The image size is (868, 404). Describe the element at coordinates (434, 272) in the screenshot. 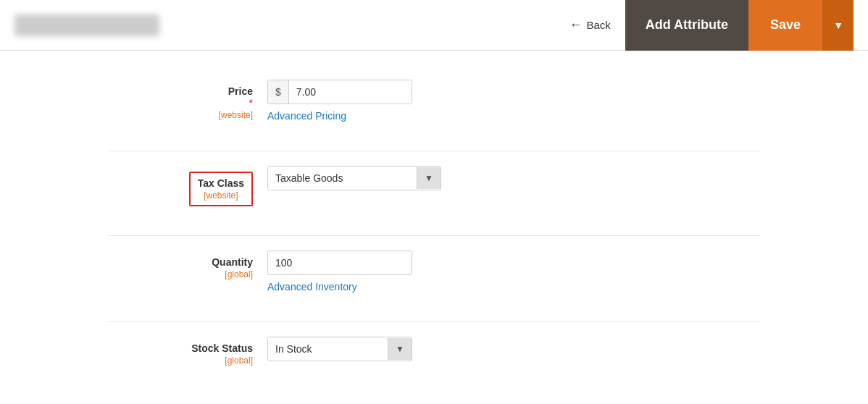

I see `quantity-row: Quantity [global] Advanced Inventory` at that location.